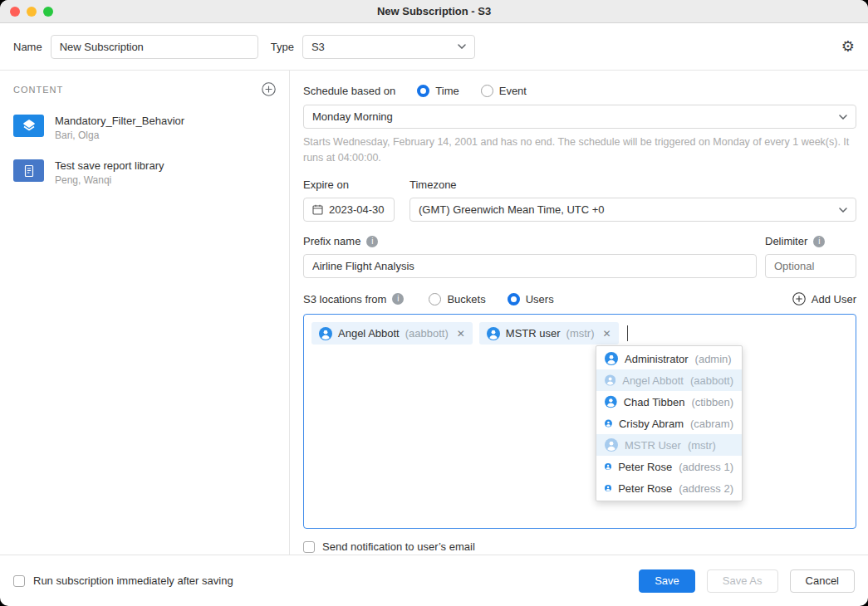 Image resolution: width=868 pixels, height=606 pixels. I want to click on send-notification-label: Send notification to user’s email, so click(399, 546).